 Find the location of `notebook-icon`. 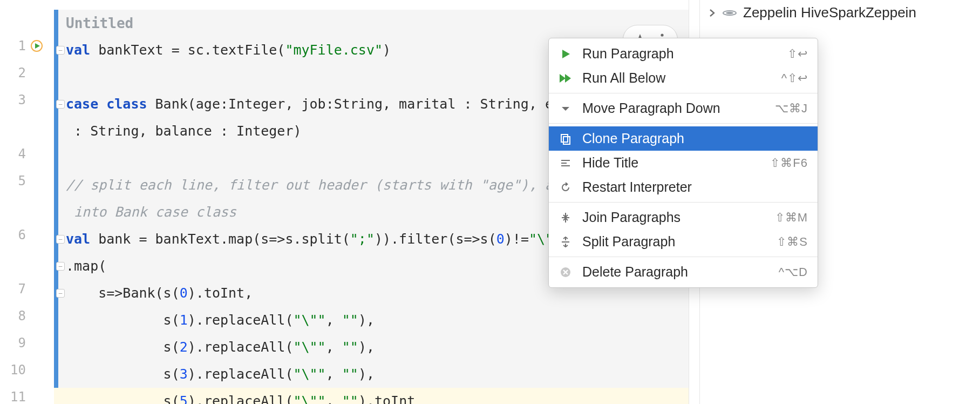

notebook-icon is located at coordinates (730, 13).